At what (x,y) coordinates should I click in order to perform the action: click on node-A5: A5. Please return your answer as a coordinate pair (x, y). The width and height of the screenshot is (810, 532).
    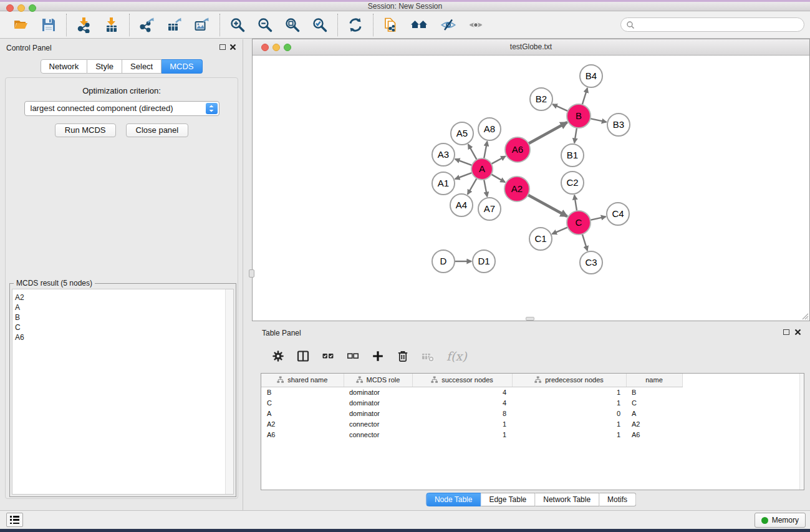
    Looking at the image, I should click on (462, 133).